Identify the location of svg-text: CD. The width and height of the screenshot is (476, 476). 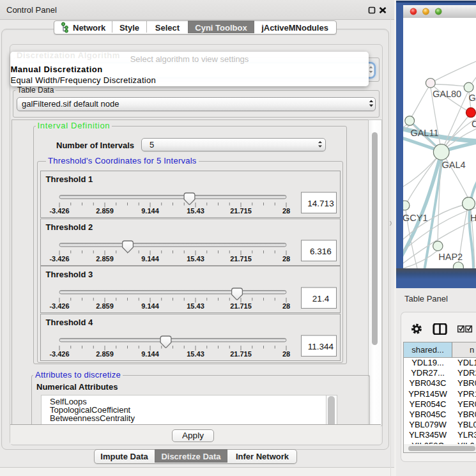
(474, 124).